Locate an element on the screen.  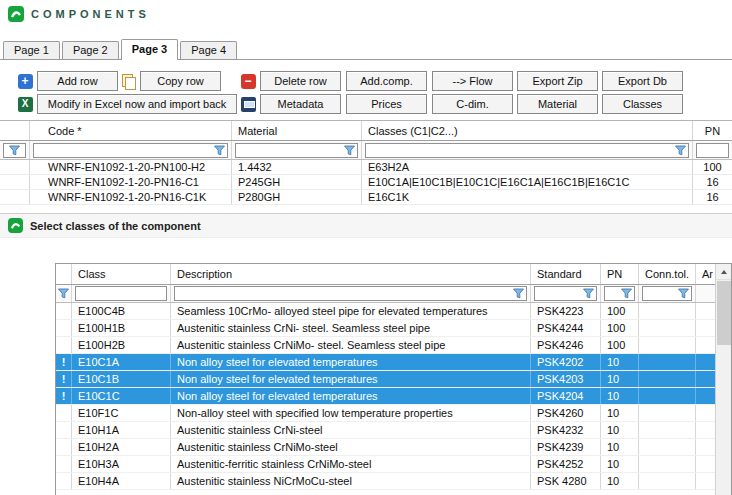
dialog-title: Select classes of the component is located at coordinates (116, 226).